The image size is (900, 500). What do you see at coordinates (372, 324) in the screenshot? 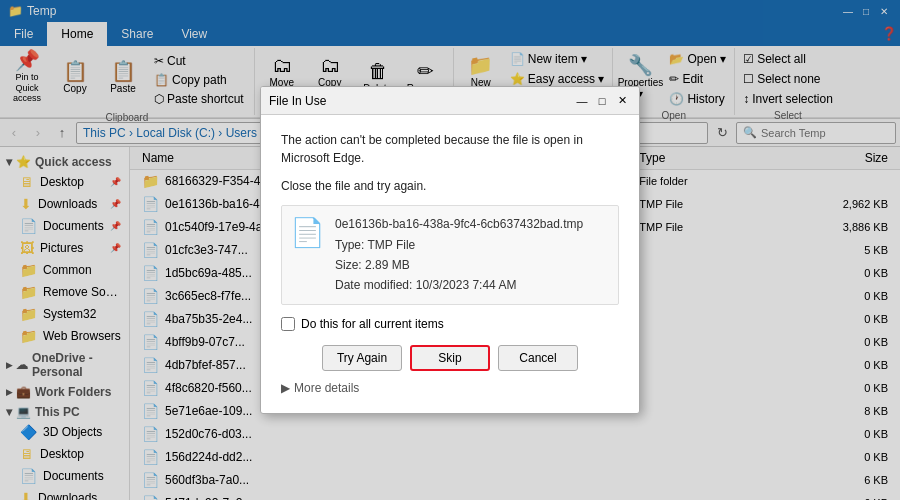
I see `dialog-checkbox-label: Do this for all current items` at bounding box center [372, 324].